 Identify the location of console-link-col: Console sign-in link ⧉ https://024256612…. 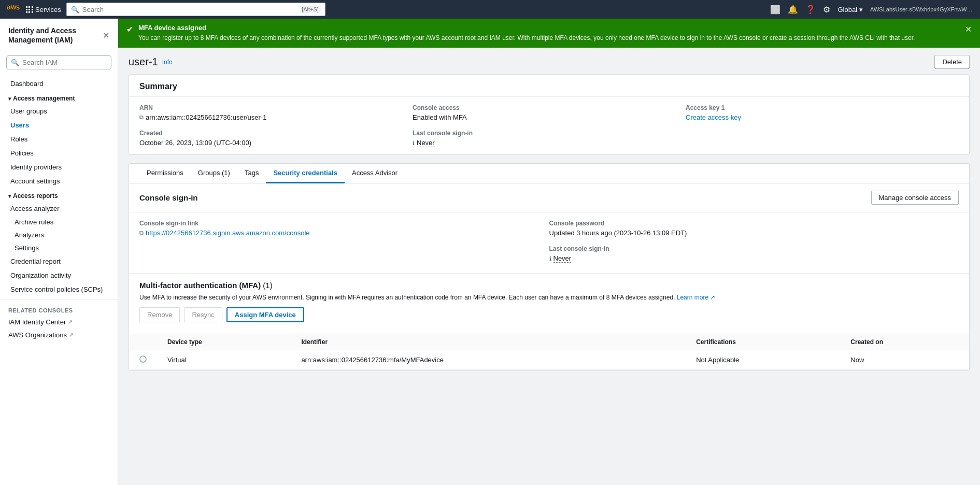
(344, 241).